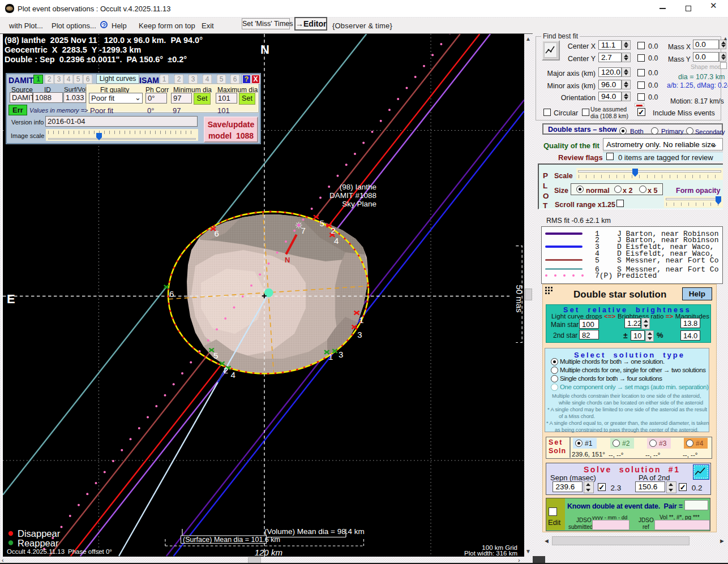 The height and width of the screenshot is (564, 728). What do you see at coordinates (104, 40) in the screenshot?
I see `svg-text:(98) Ianthe 2025 Nov 11 120: (98) Ianthe 2025 Nov 11 120.0 x 96.0 km.…` at bounding box center [104, 40].